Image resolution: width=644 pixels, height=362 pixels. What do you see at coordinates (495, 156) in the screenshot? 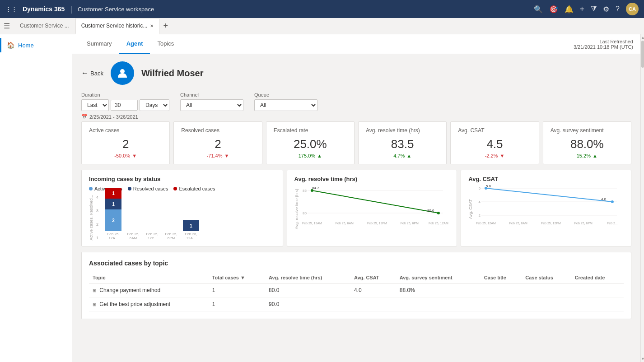
I see `kpi-delta: -2.2% ▼` at bounding box center [495, 156].